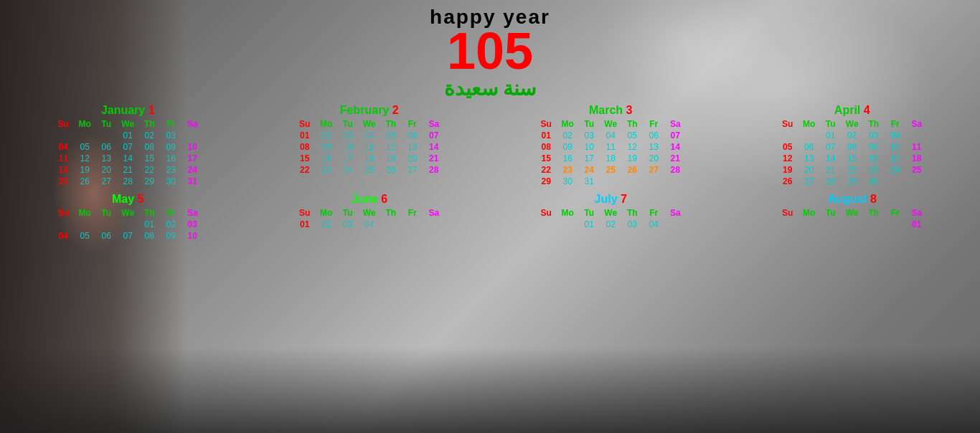 This screenshot has height=433, width=980. What do you see at coordinates (396, 110) in the screenshot?
I see `february-num: 2` at bounding box center [396, 110].